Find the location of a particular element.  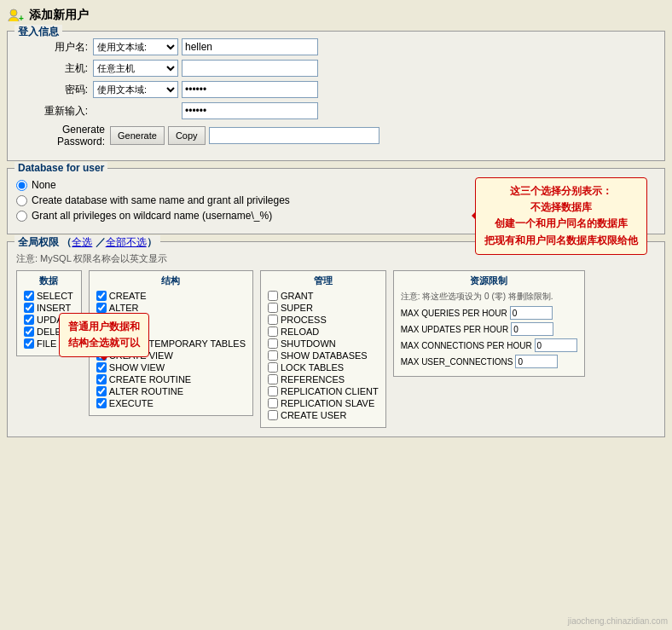

priv-item: SHOW VIEW is located at coordinates (171, 367).